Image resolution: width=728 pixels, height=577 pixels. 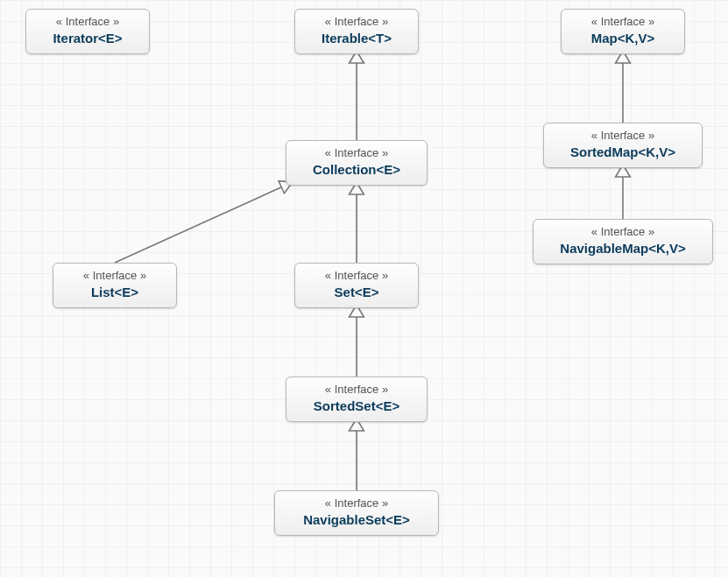 I want to click on node-name: NavigableMap<K,V>, so click(x=623, y=249).